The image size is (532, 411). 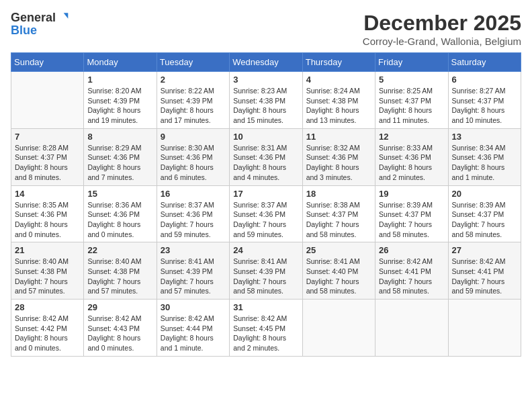 What do you see at coordinates (266, 328) in the screenshot?
I see `calendar-week-row: 28Sunrise: 8:42 AM Sunset: 4:42 PM Dayli…` at bounding box center [266, 328].